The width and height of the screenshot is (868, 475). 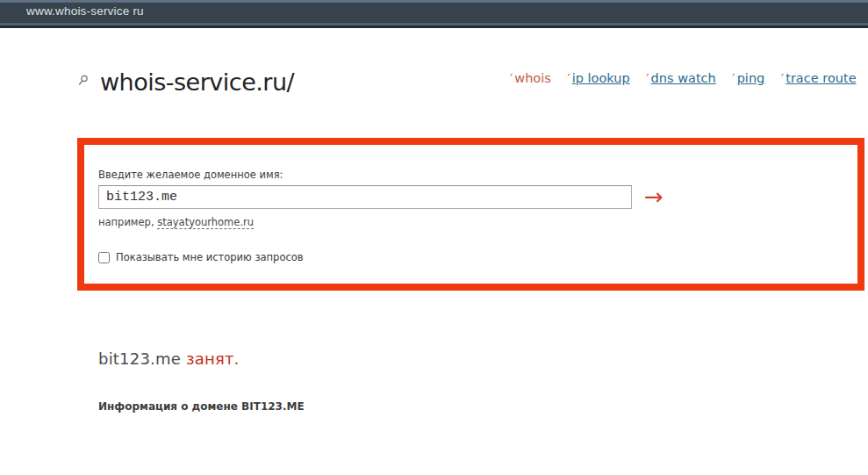 I want to click on window-title-bar: www.whois-service ru, so click(x=434, y=14).